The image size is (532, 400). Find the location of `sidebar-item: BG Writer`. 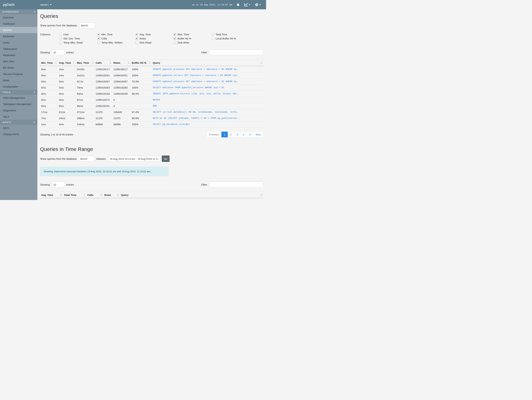

sidebar-item: BG Writer is located at coordinates (19, 68).